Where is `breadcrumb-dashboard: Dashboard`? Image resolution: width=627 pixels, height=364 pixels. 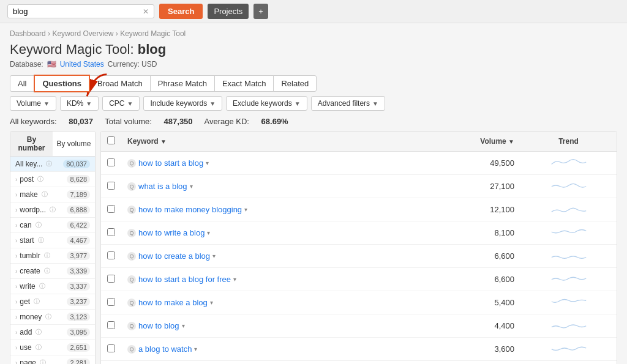
breadcrumb-dashboard: Dashboard is located at coordinates (28, 34).